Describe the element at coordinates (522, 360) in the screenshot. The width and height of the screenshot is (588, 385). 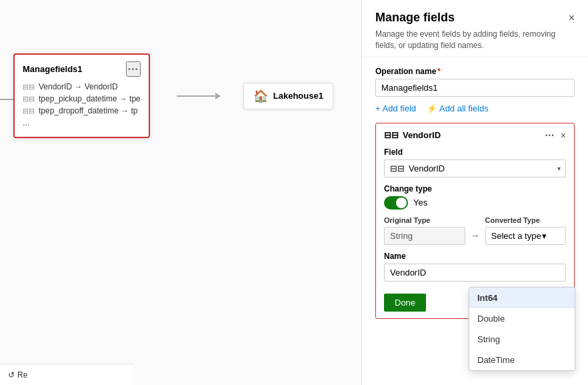
I see `dropdown-item-datetime: DateTime` at that location.